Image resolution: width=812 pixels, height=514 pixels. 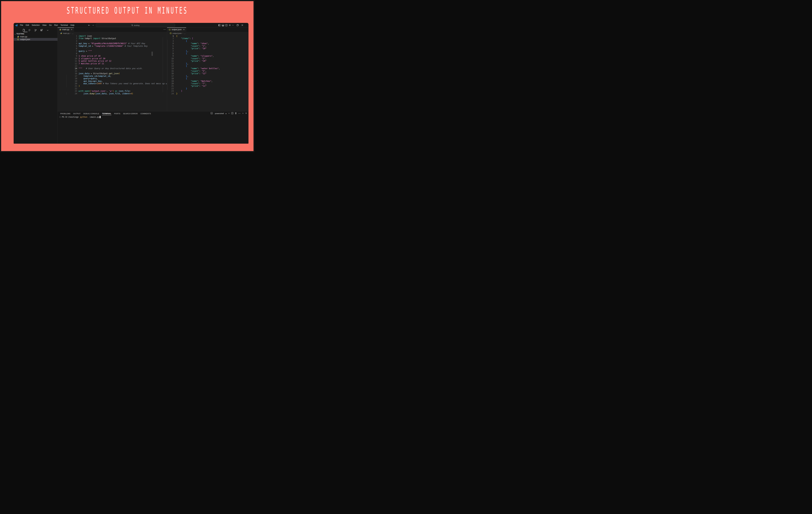 I want to click on menu-view: View, so click(x=45, y=25).